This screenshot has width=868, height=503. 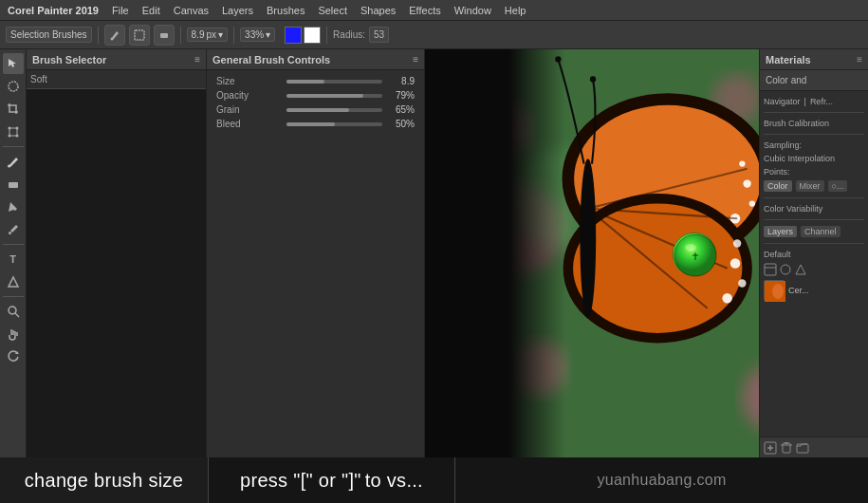 I want to click on menu-edit: Edit, so click(x=152, y=10).